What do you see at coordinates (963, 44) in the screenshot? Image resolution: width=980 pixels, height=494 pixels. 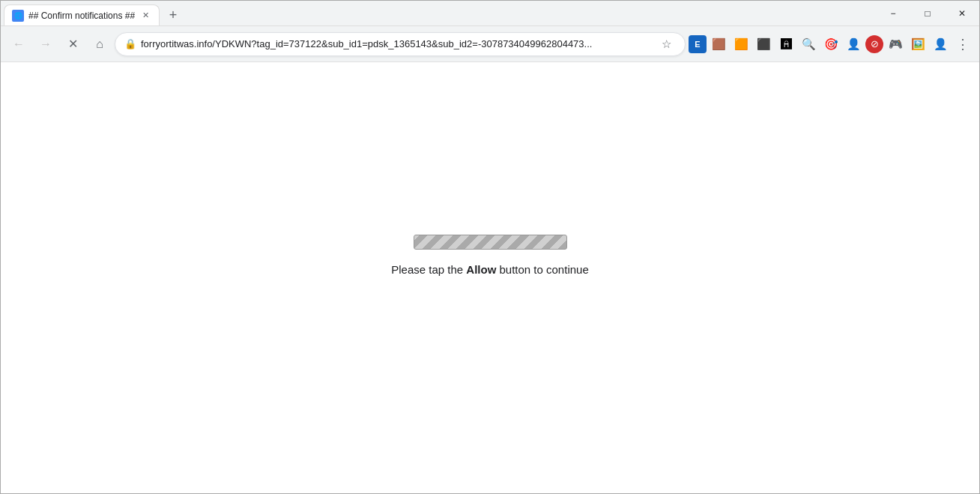 I see `more-options-button: ⋮` at bounding box center [963, 44].